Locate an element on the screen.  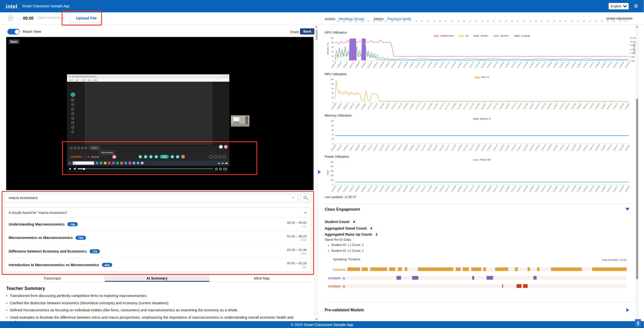
captions-icon is located at coordinates (216, 169).